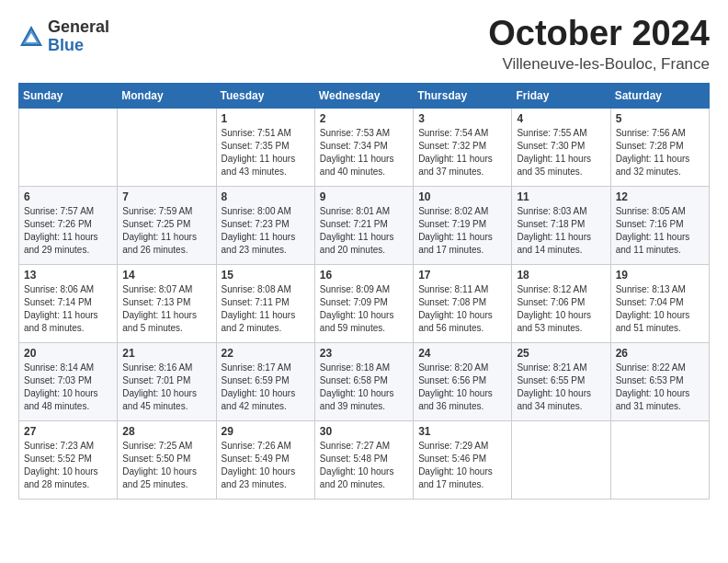  Describe the element at coordinates (660, 197) in the screenshot. I see `day-number: 12` at that location.